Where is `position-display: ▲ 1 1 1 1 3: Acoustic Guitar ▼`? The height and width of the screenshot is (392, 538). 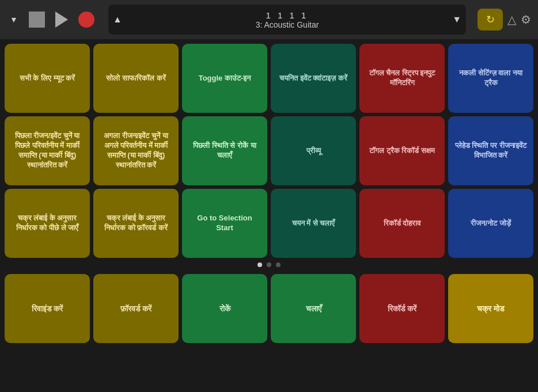
position-display: ▲ 1 1 1 1 3: Acoustic Guitar ▼ is located at coordinates (287, 20).